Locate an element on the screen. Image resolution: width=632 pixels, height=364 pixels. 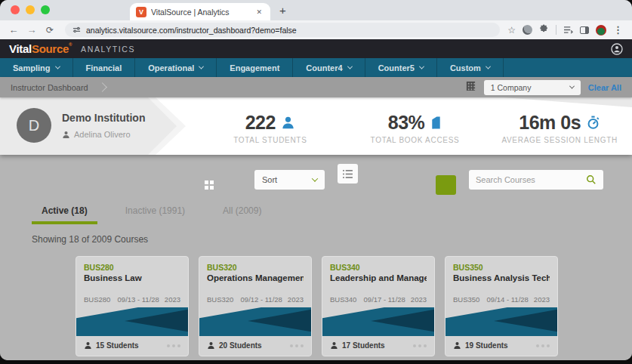
account-icon is located at coordinates (617, 49).